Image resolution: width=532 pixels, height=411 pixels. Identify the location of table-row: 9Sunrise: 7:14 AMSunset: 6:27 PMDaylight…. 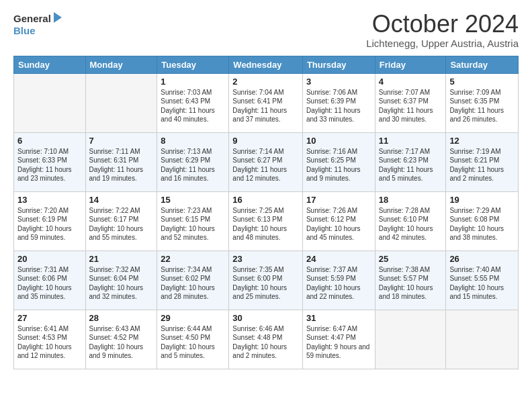
(266, 162).